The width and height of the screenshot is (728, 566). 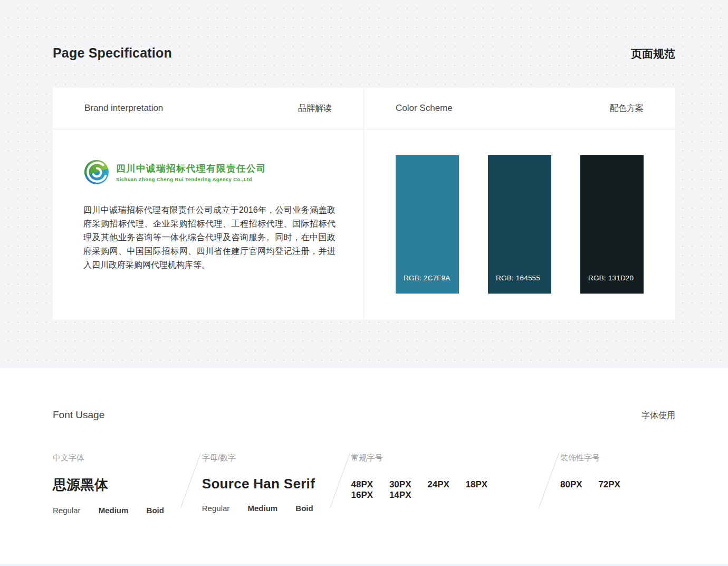 What do you see at coordinates (444, 490) in the screenshot?
I see `font-sizes: 48PX 30PX 24PX 18PX 16PX 14PX` at bounding box center [444, 490].